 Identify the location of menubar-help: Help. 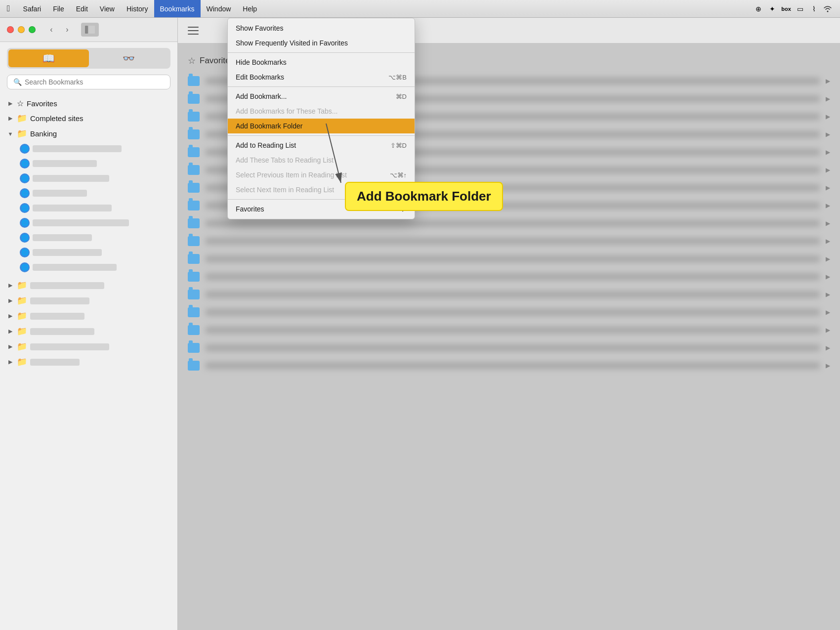
(250, 9).